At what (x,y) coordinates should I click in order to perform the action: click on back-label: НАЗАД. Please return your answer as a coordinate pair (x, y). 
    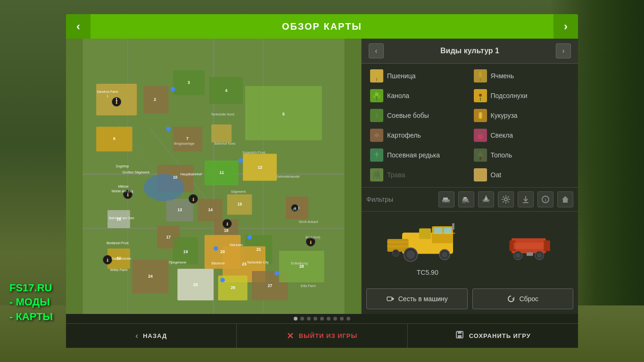
    Looking at the image, I should click on (155, 336).